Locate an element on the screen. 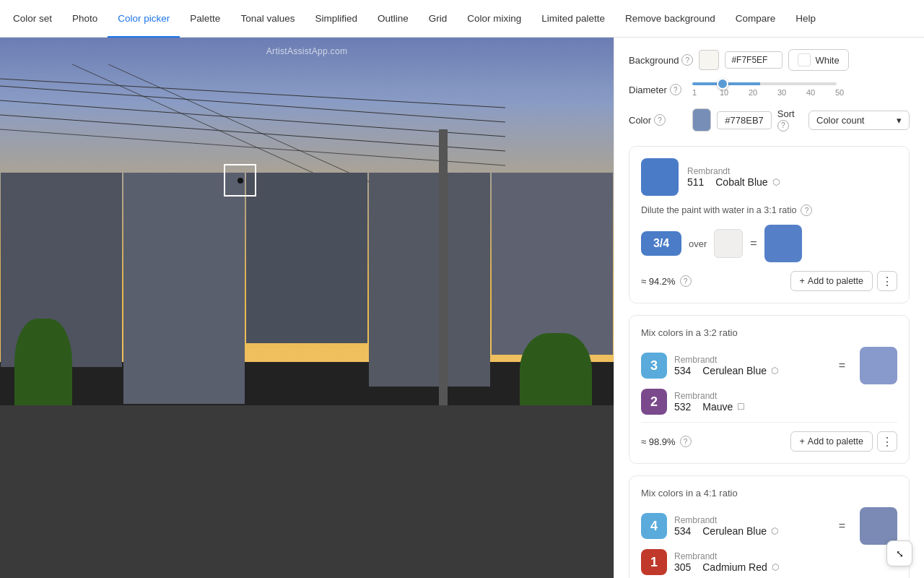  color-label: Color ? is located at coordinates (658, 120).